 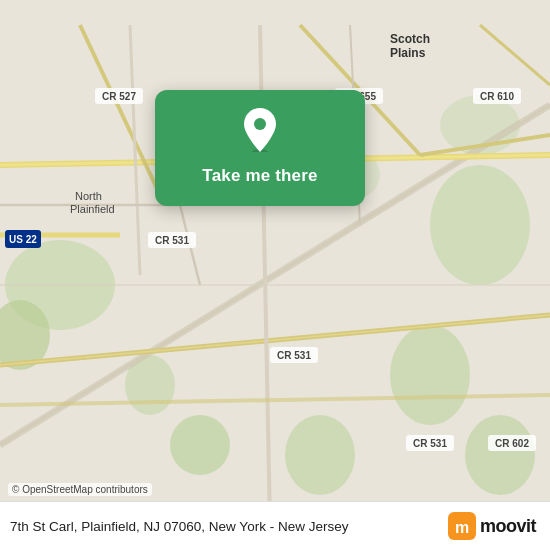 What do you see at coordinates (80, 490) in the screenshot?
I see `osm-attribution: © OpenStreetMap contributors` at bounding box center [80, 490].